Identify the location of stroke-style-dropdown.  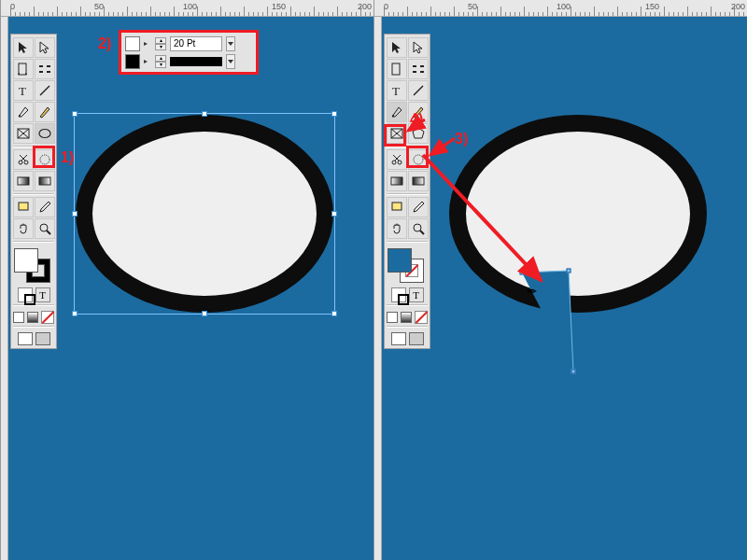
(231, 62).